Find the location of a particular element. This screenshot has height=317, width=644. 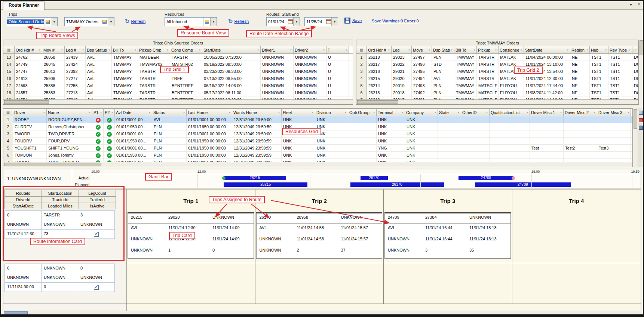

save-warnings-link: Save Warnings:0 Errors:0 is located at coordinates (395, 21).